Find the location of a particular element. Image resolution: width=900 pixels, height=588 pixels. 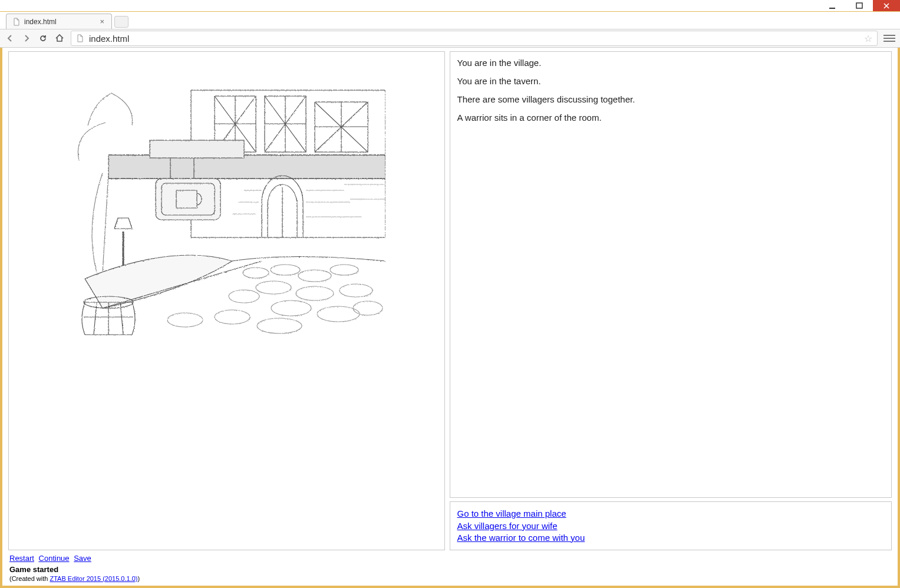

browser-menu-button is located at coordinates (889, 38).